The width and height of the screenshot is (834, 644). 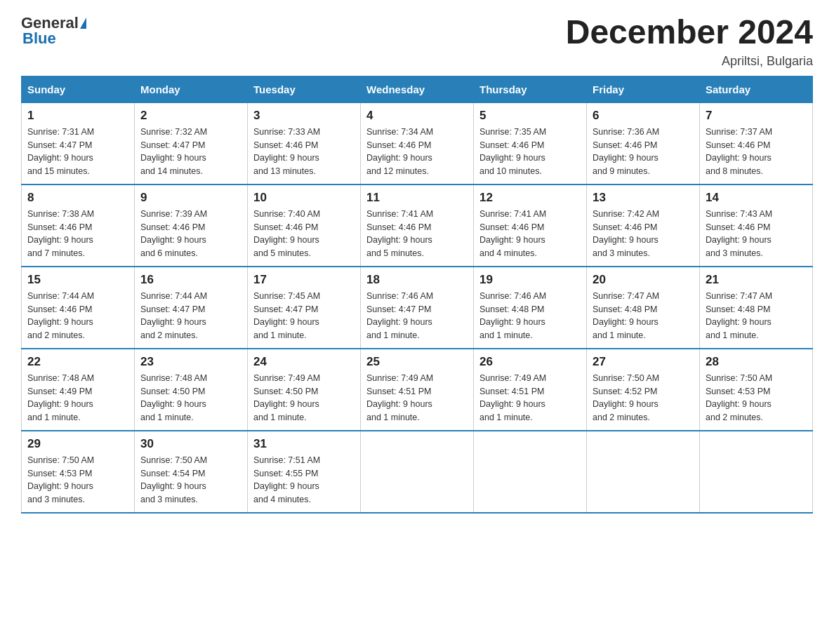 What do you see at coordinates (417, 471) in the screenshot?
I see `week-row-5: 29Sunrise: 7:50 AMSunset: 4:53 PMDayligh…` at bounding box center [417, 471].